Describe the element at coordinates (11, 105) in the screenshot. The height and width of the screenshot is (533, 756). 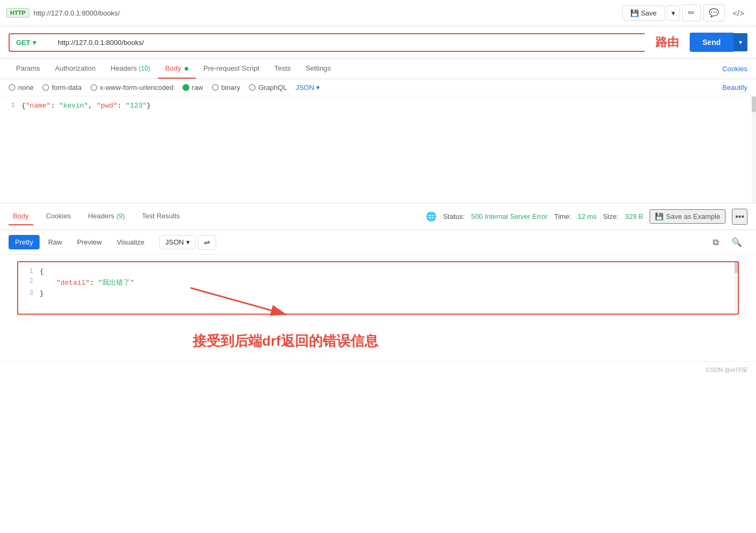
I see `line-number-1: 1` at that location.